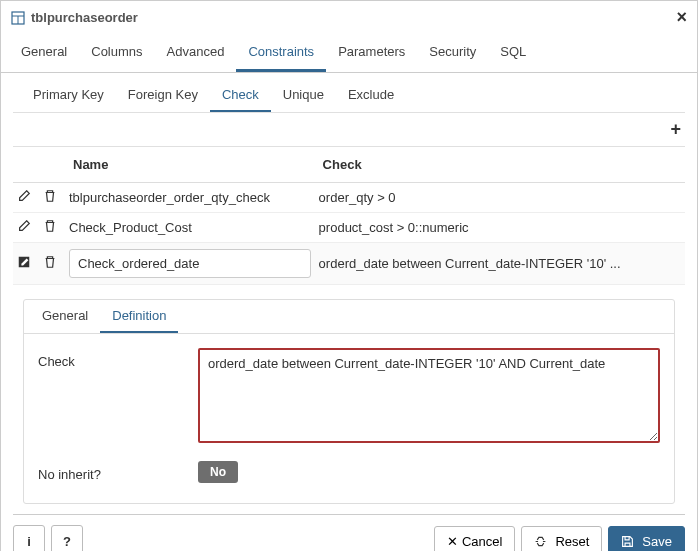 Image resolution: width=698 pixels, height=551 pixels. Describe the element at coordinates (572, 542) in the screenshot. I see `reset-label: Reset` at that location.